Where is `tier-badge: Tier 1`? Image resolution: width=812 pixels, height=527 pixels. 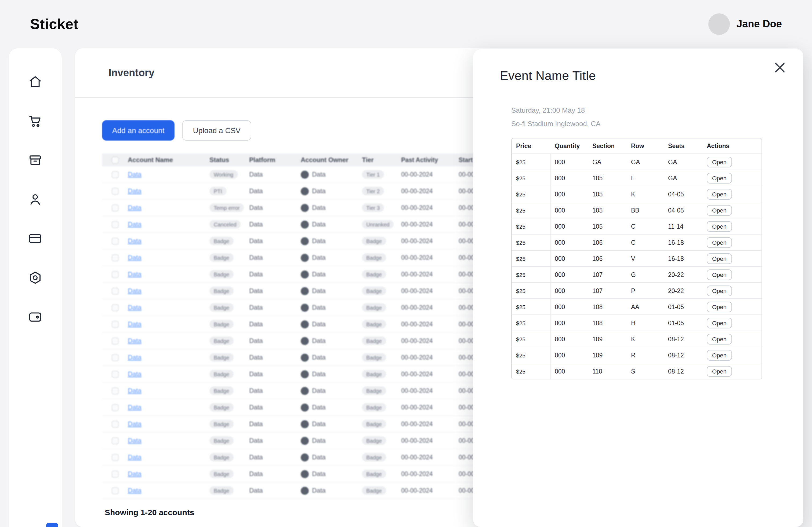 tier-badge: Tier 1 is located at coordinates (373, 175).